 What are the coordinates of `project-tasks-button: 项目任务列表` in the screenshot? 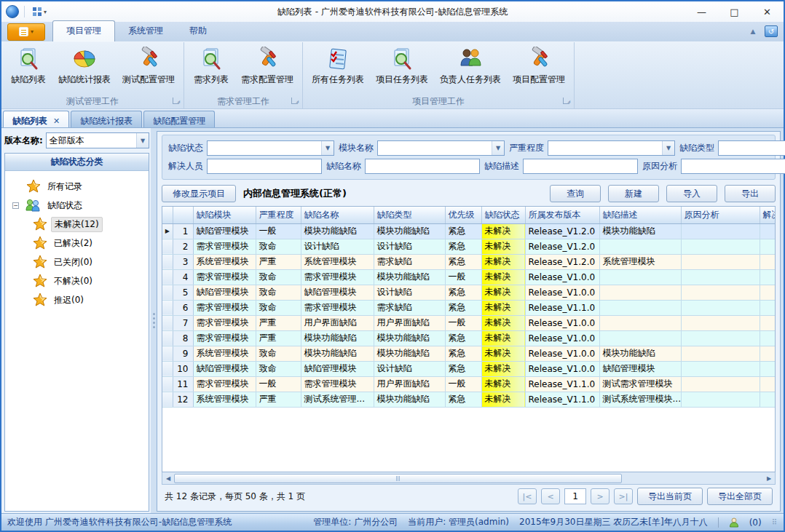 It's located at (402, 70).